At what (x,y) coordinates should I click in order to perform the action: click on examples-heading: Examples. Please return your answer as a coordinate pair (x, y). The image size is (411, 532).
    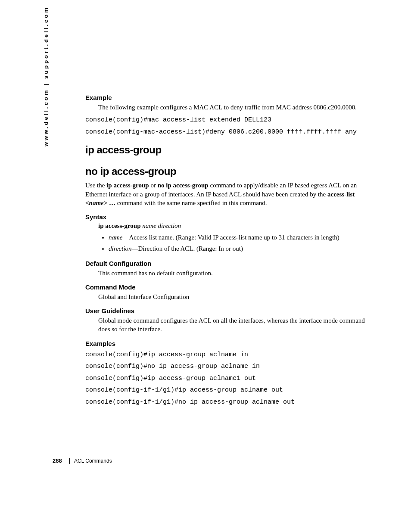
    Looking at the image, I should click on (227, 344).